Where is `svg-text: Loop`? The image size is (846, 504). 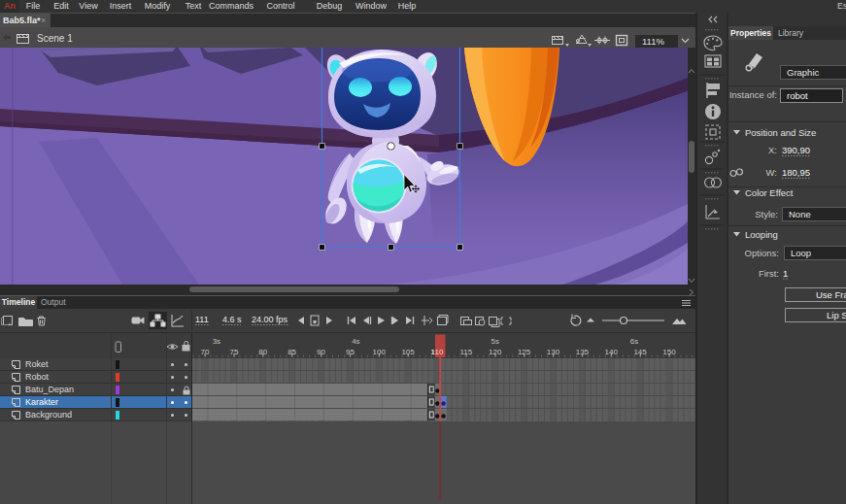
svg-text: Loop is located at coordinates (800, 252).